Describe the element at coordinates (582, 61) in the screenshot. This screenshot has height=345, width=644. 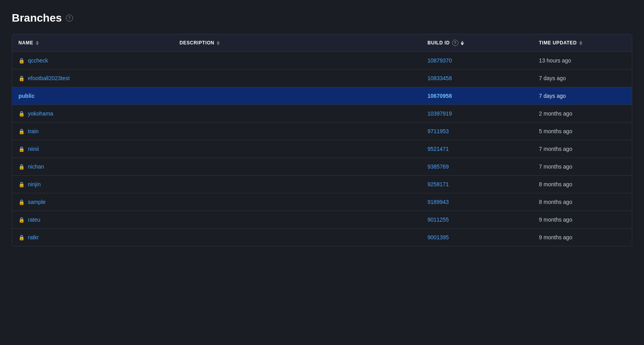
I see `cell-time: 13 hours ago` at that location.